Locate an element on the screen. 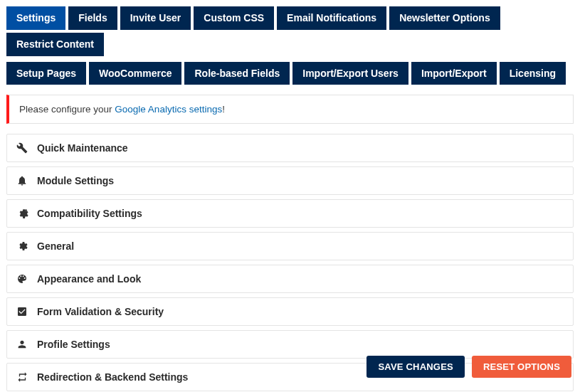 The width and height of the screenshot is (580, 392). tab-role-based-fields: Role-based Fields is located at coordinates (237, 74).